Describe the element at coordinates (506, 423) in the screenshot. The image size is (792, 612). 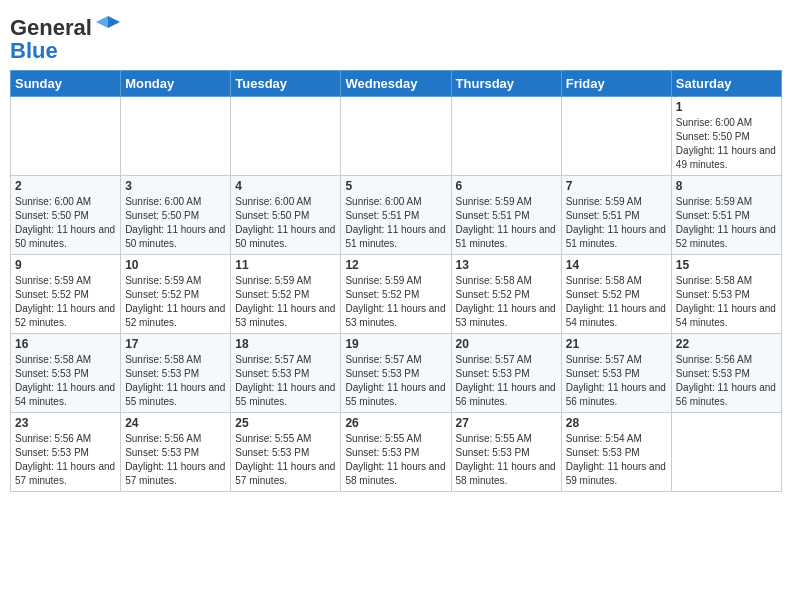
I see `day-number: 27` at that location.